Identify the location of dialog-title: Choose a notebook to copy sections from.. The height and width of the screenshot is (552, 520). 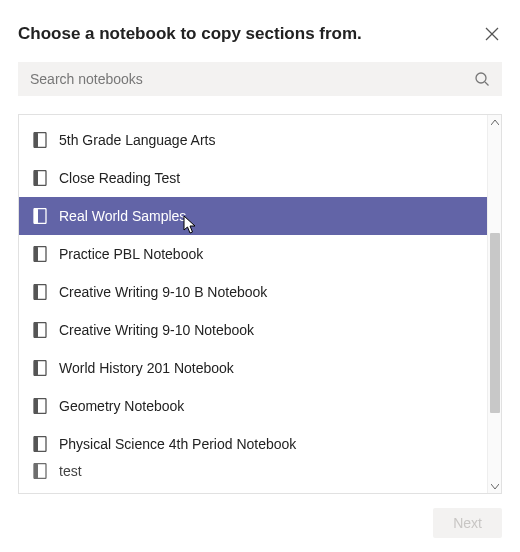
(190, 34).